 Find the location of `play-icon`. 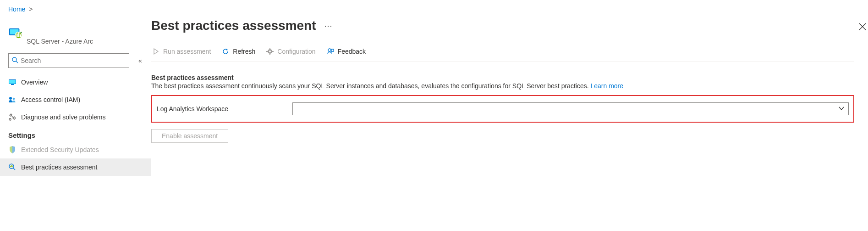

play-icon is located at coordinates (156, 51).